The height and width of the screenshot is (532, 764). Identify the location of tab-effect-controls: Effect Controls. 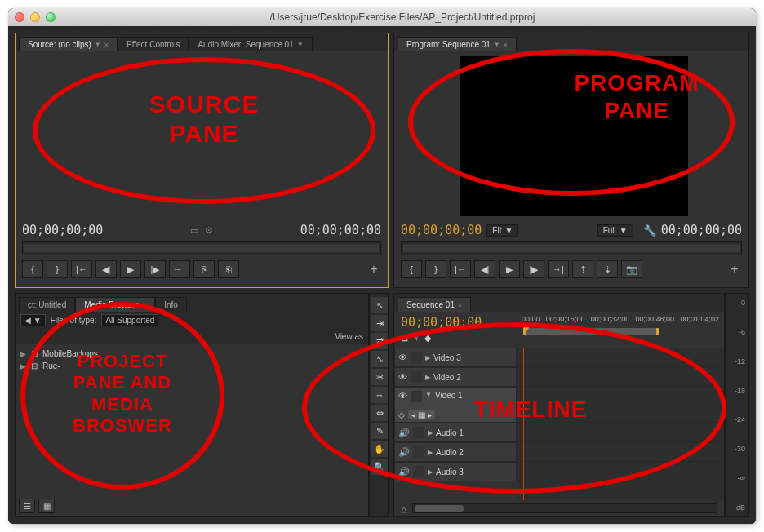
(153, 44).